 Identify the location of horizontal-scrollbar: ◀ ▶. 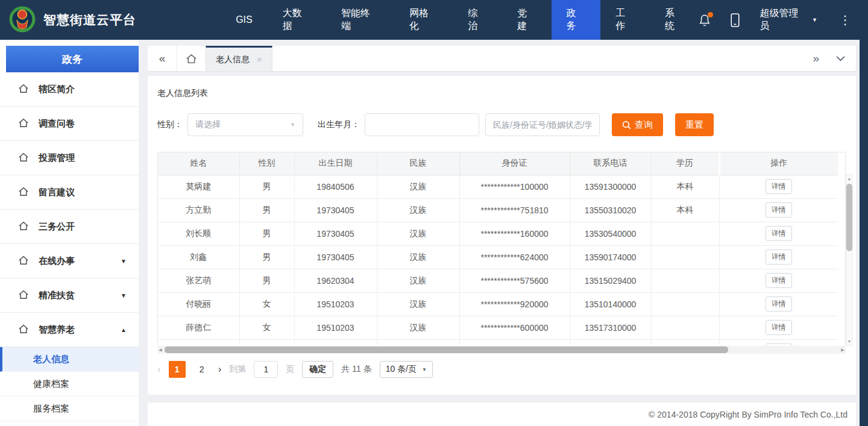
(502, 349).